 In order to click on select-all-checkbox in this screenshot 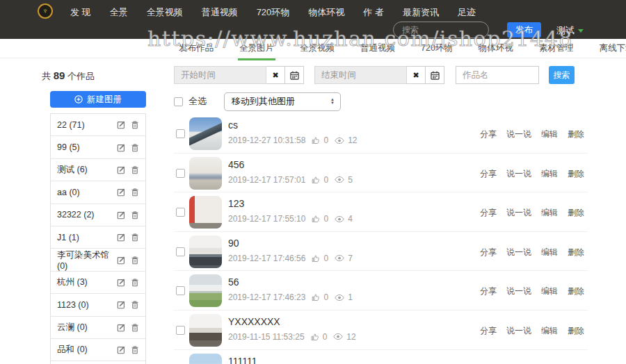, I will do `click(178, 101)`.